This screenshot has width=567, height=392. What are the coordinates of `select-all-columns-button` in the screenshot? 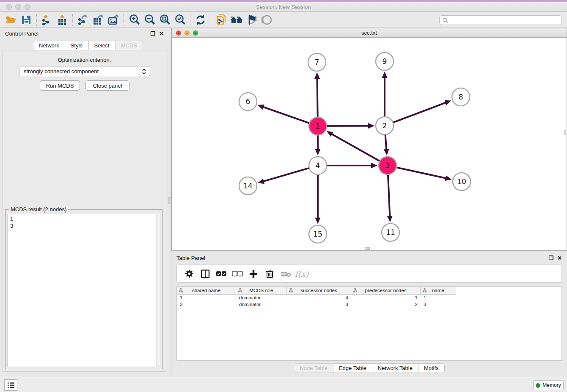 It's located at (221, 274).